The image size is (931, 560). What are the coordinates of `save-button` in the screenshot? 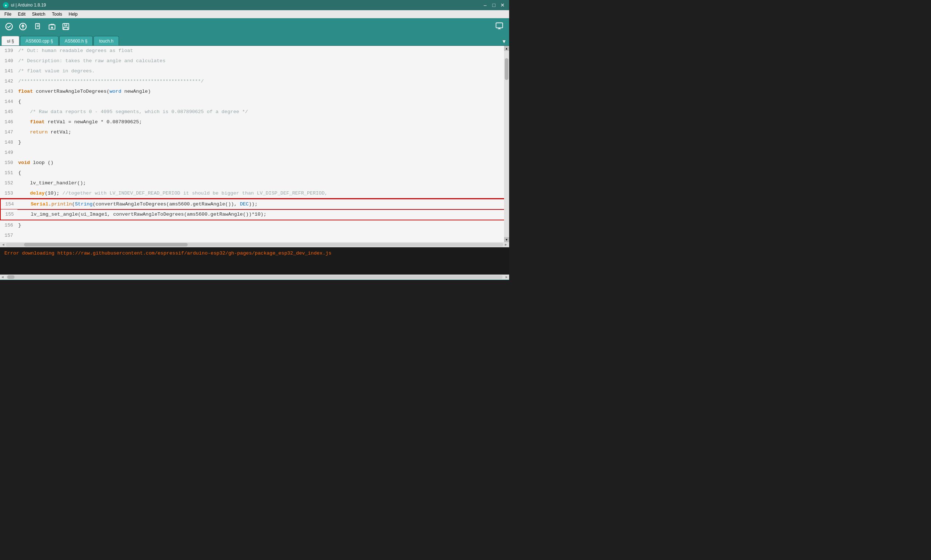 It's located at (66, 26).